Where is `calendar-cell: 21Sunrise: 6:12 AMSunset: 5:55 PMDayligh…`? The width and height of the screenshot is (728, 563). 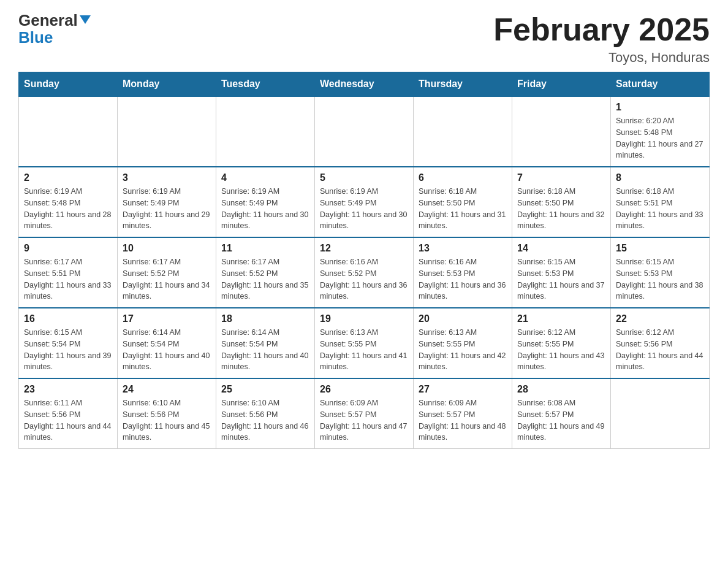 calendar-cell: 21Sunrise: 6:12 AMSunset: 5:55 PMDayligh… is located at coordinates (561, 343).